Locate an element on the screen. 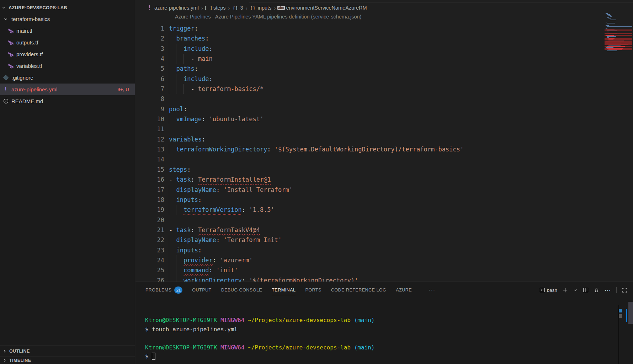 The width and height of the screenshot is (633, 364). panel-tab-problems: PROBLEMS21 is located at coordinates (164, 290).